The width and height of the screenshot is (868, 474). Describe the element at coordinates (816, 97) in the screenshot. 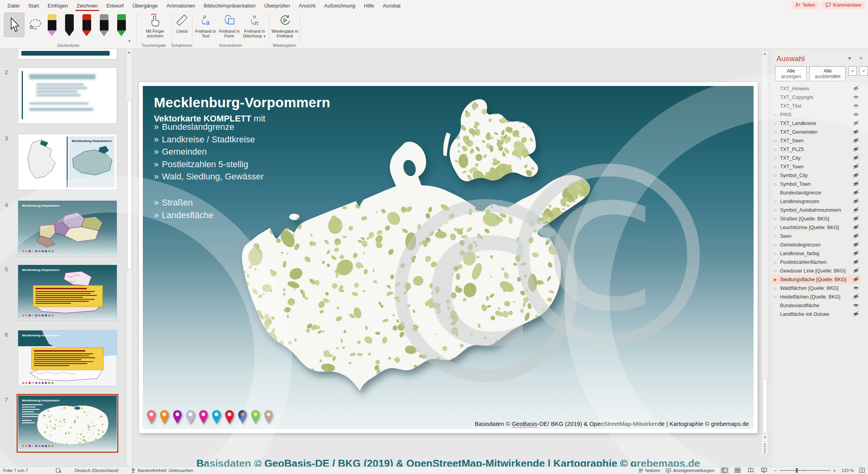

I see `layer-row-txt-copyright: TXT_Copyright` at that location.